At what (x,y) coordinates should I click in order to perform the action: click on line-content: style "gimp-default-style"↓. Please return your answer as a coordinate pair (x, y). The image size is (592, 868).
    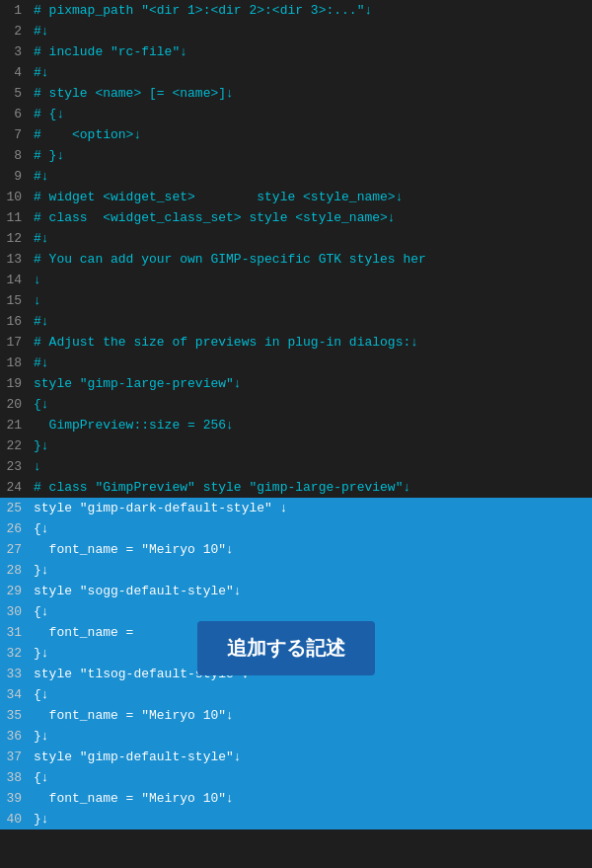
    Looking at the image, I should click on (311, 756).